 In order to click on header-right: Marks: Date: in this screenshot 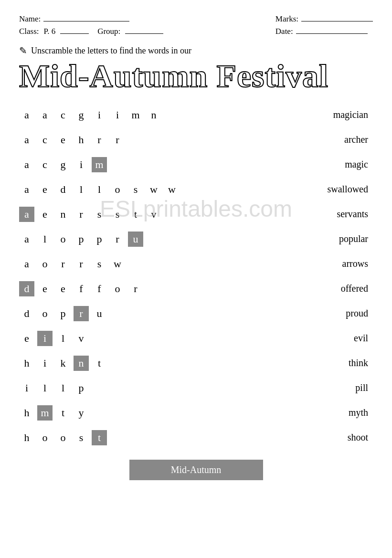, I will do `click(324, 25)`.